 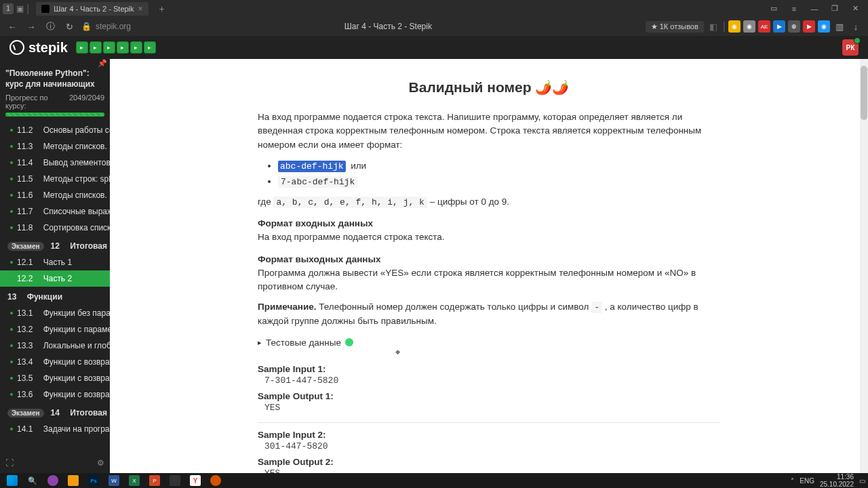 I want to click on format-list: abc-def-hijk или 7-abc-def-hijk, so click(x=499, y=174).